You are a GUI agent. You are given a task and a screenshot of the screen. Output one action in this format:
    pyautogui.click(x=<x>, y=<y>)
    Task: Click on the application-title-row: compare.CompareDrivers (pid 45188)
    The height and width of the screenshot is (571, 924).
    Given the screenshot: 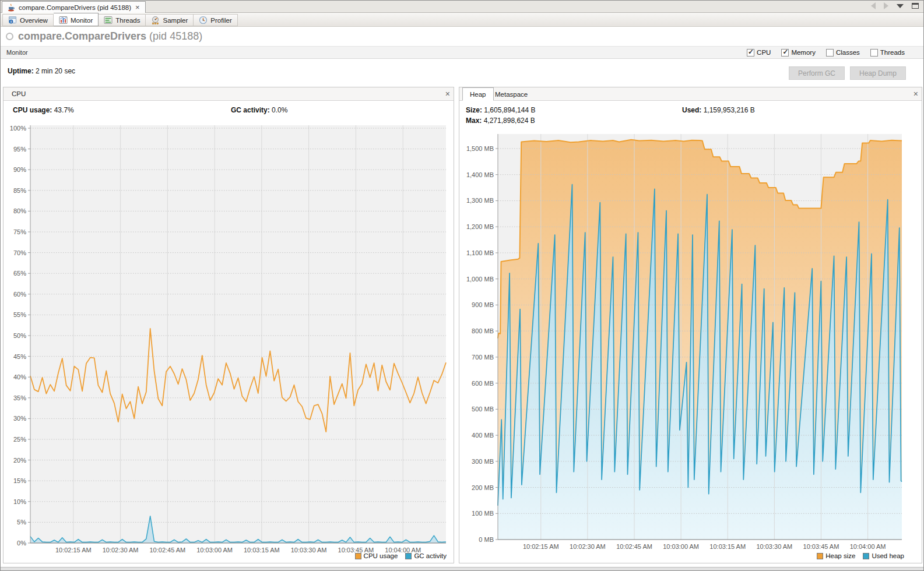 What is the action you would take?
    pyautogui.click(x=462, y=36)
    